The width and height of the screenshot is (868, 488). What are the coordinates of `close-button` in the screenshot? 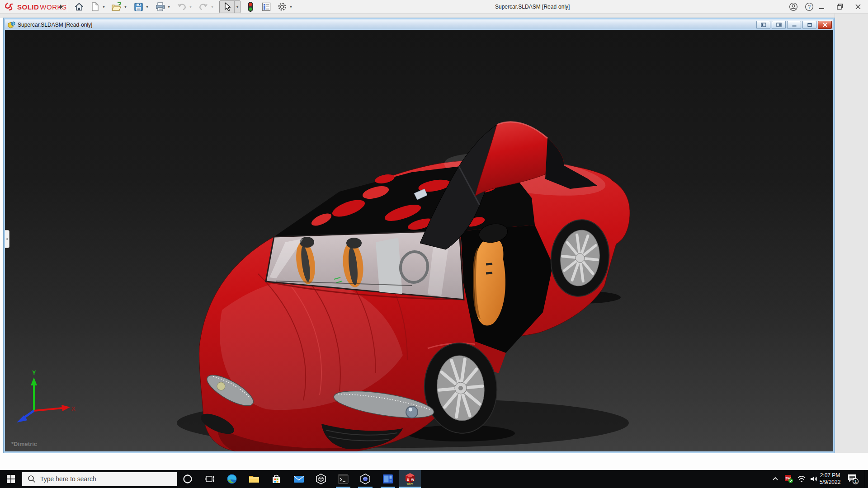 It's located at (858, 7).